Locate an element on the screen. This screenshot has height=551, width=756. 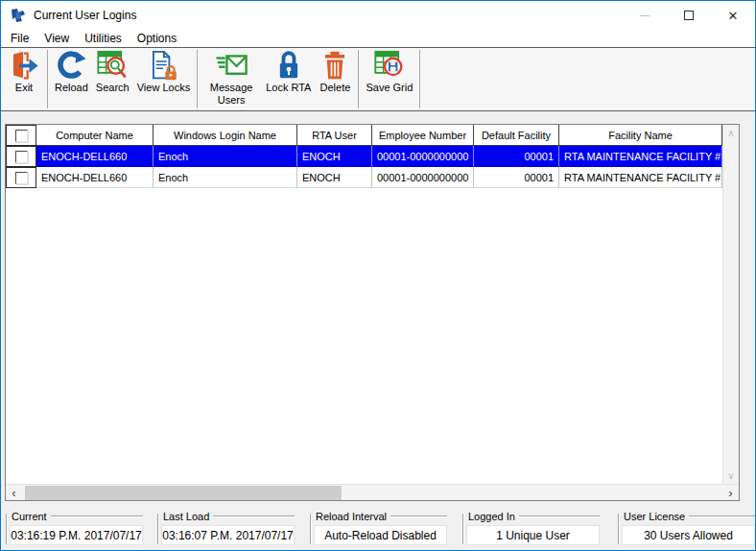
window-title: Current User Logins is located at coordinates (84, 15).